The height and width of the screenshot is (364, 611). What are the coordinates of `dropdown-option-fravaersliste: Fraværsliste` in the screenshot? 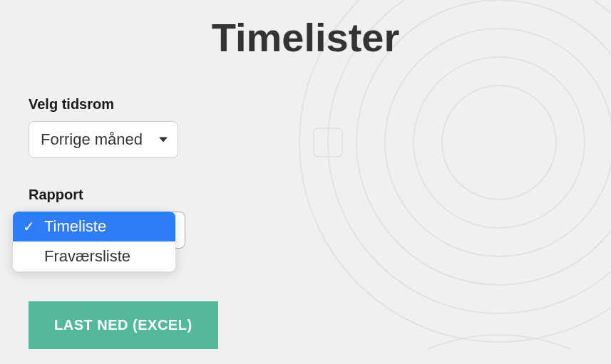 It's located at (94, 256).